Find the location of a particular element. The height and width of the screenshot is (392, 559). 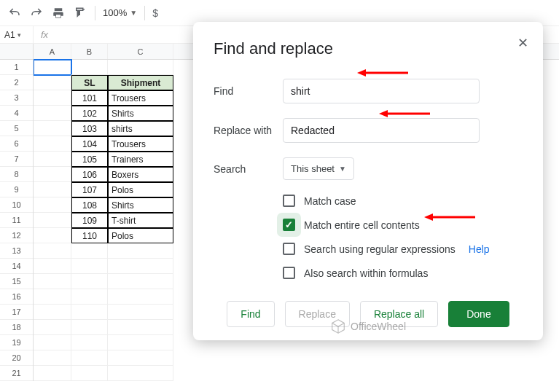

find-input is located at coordinates (381, 91).